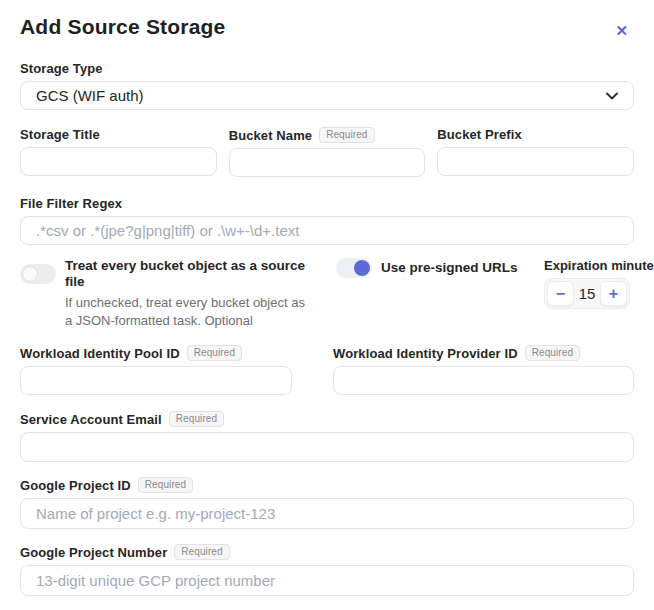 This screenshot has width=654, height=610. I want to click on bucket-name-input, so click(328, 162).